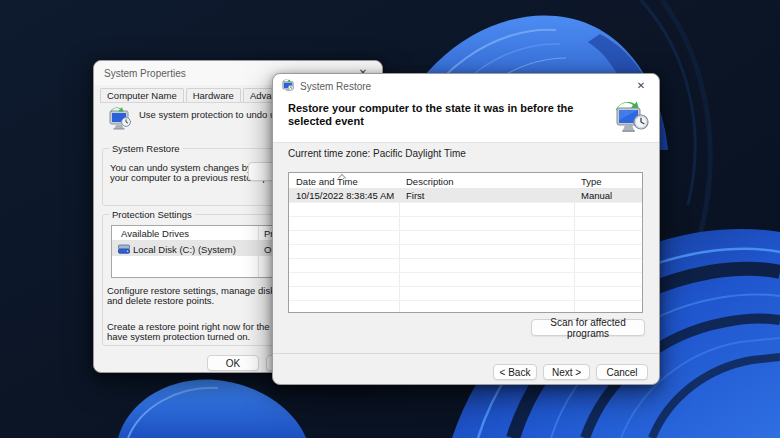 This screenshot has height=438, width=780. I want to click on column-date-and-time: Date and Time, so click(327, 182).